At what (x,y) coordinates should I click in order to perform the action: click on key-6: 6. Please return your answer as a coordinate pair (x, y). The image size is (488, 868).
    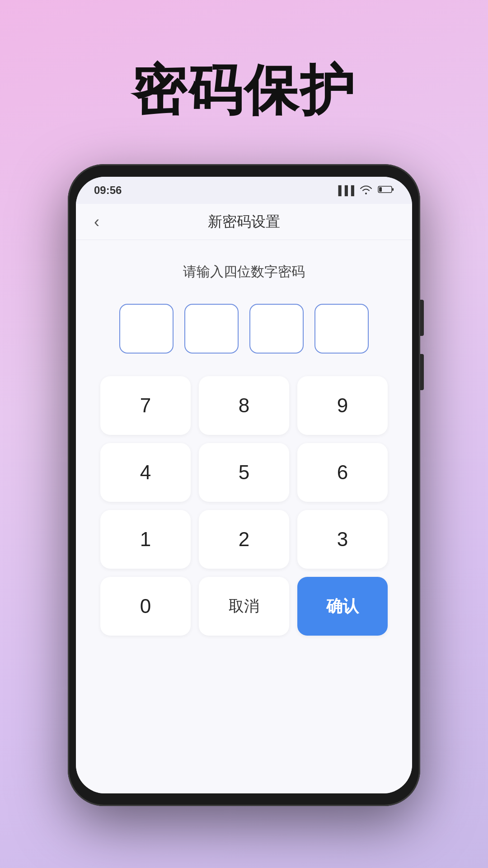
    Looking at the image, I should click on (343, 472).